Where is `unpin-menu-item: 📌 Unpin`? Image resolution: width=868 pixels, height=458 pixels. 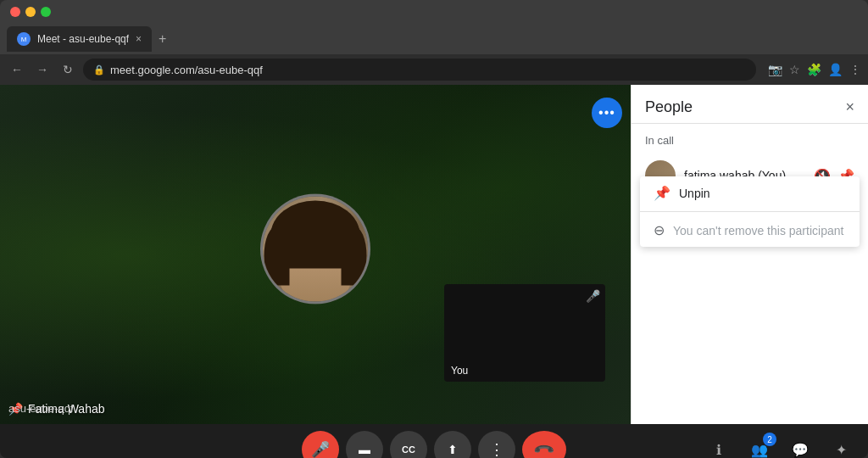
unpin-menu-item: 📌 Unpin is located at coordinates (749, 193).